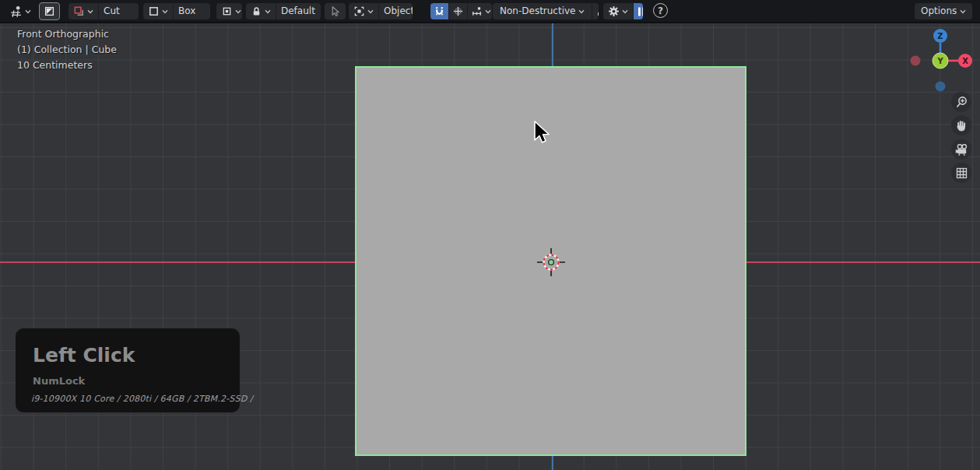  I want to click on snap-cluster, so click(461, 11).